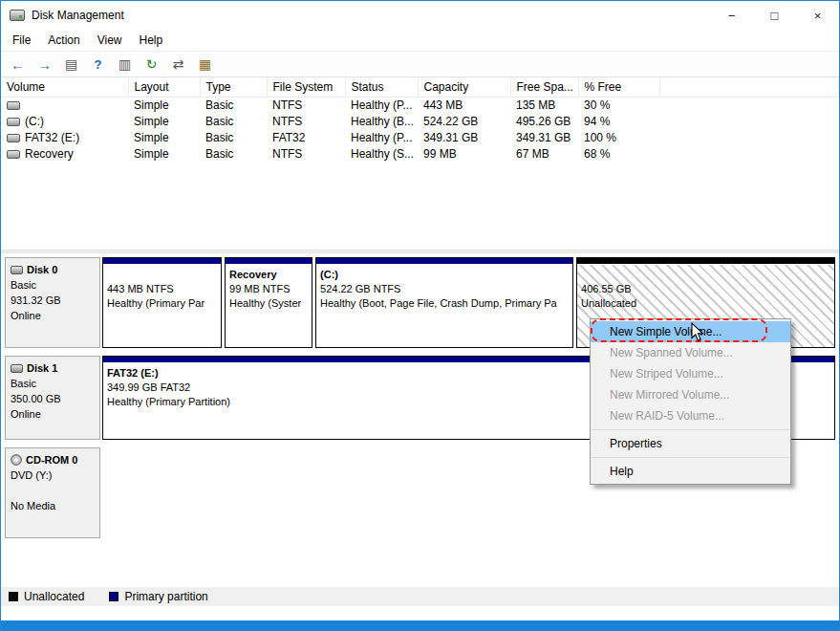  What do you see at coordinates (464, 153) in the screenshot?
I see `cell-capacity: 99 MB` at bounding box center [464, 153].